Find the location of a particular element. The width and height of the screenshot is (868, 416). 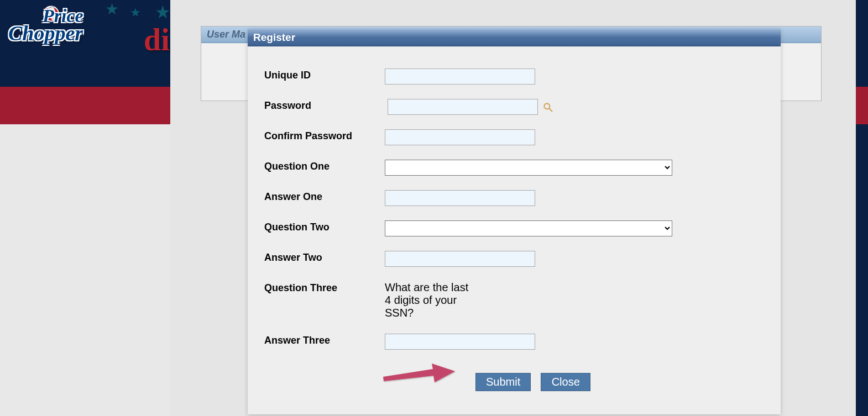

close-button: Close is located at coordinates (566, 382).